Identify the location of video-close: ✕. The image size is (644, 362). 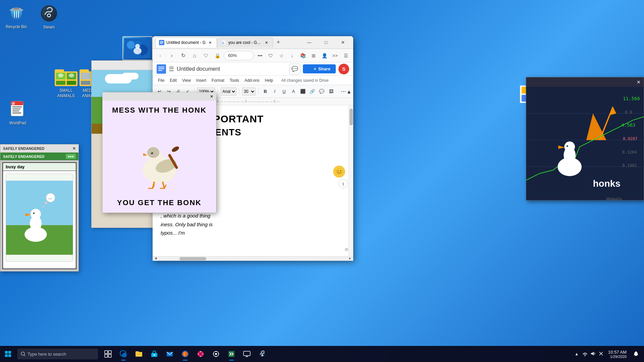
(639, 82).